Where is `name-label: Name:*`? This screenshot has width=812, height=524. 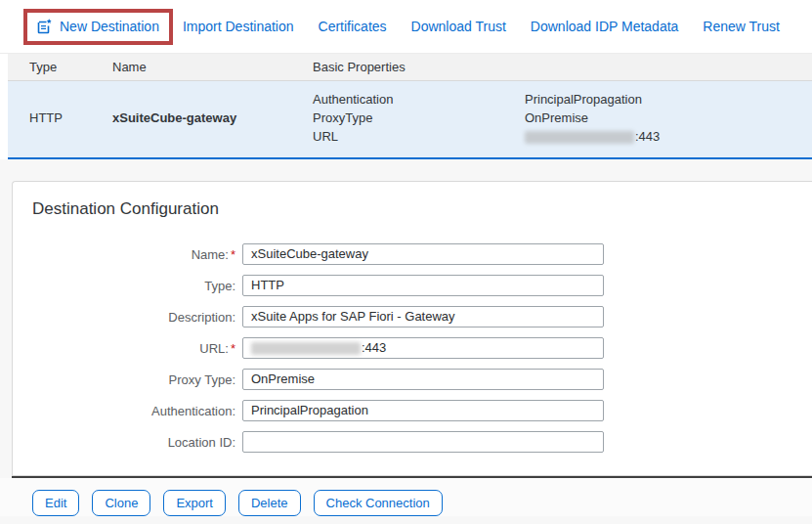 name-label: Name:* is located at coordinates (124, 254).